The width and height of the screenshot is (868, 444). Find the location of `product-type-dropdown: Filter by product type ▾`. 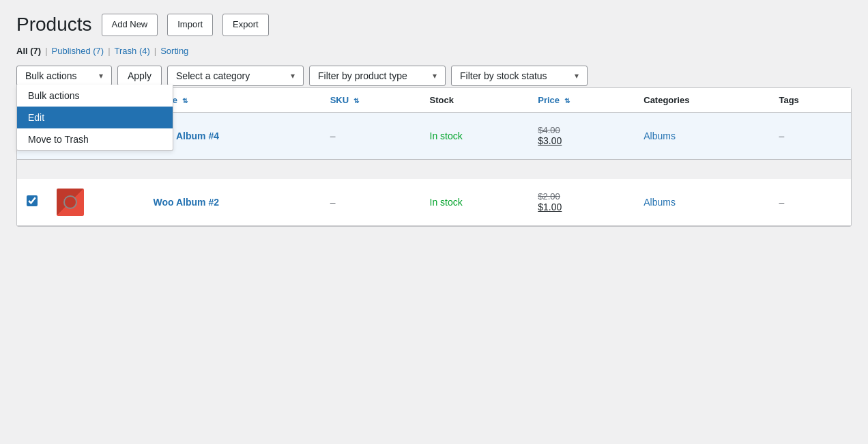

product-type-dropdown: Filter by product type ▾ is located at coordinates (377, 76).